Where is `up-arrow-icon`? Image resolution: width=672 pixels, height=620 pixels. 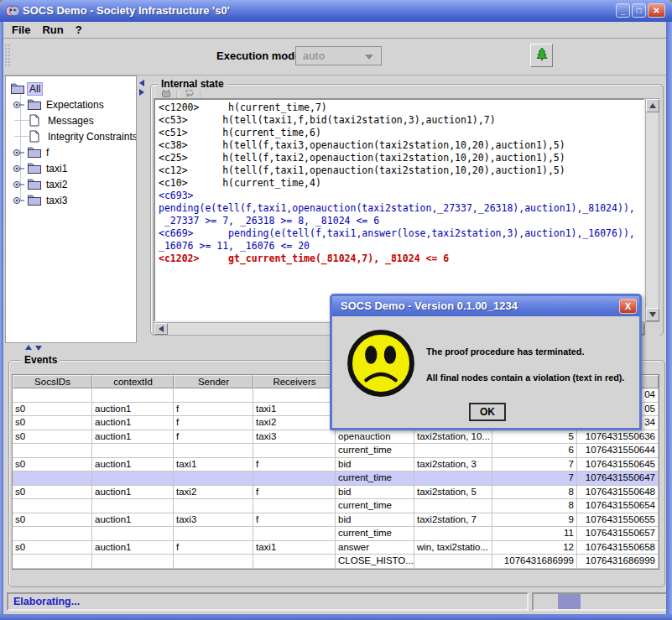
up-arrow-icon is located at coordinates (653, 106).